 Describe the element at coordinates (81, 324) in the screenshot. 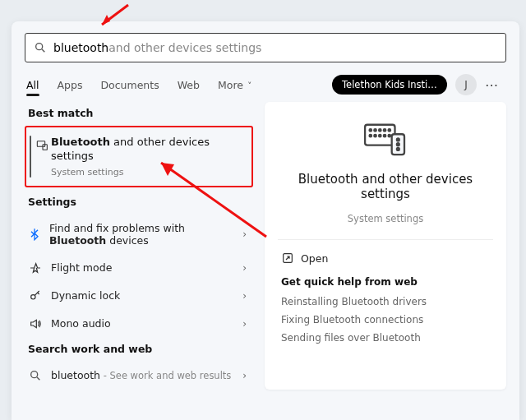

I see `settings-row-label: Mono audio` at that location.